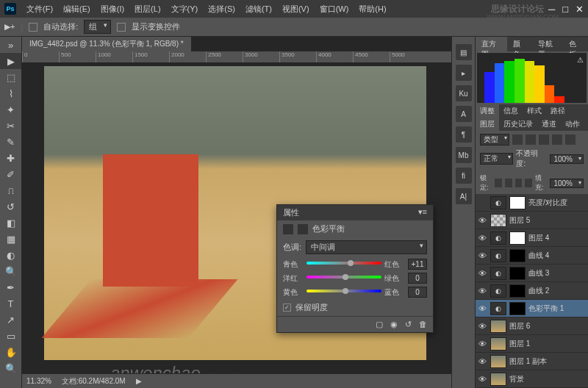 The height and width of the screenshot is (388, 588). What do you see at coordinates (76, 9) in the screenshot?
I see `menu-edit: 编辑(E)` at bounding box center [76, 9].